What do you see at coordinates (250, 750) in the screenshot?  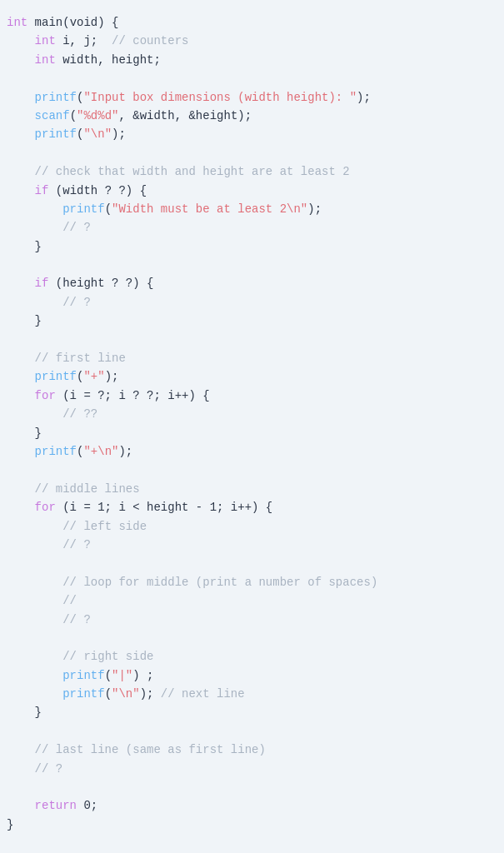 I see `code-line: // last line (same as first line)` at bounding box center [250, 750].